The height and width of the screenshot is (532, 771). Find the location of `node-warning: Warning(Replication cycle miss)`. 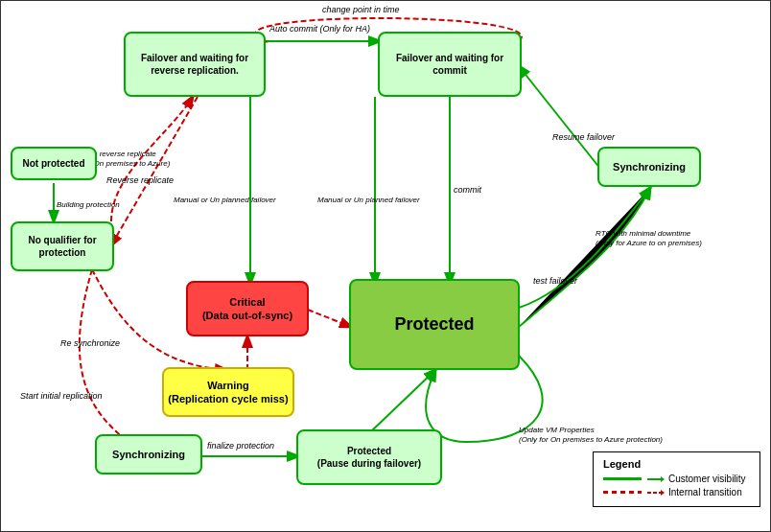

node-warning: Warning(Replication cycle miss) is located at coordinates (228, 392).